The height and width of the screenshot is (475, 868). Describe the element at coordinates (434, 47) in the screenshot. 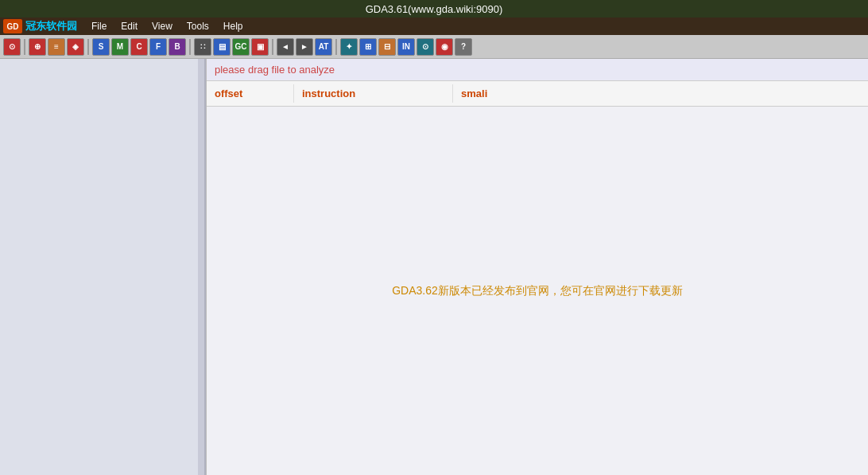

I see `toolbar: ⊙⊕≡◈SMCFB∷▤GC▣◄►AT✦⊞⊟IN⊙◉?` at that location.